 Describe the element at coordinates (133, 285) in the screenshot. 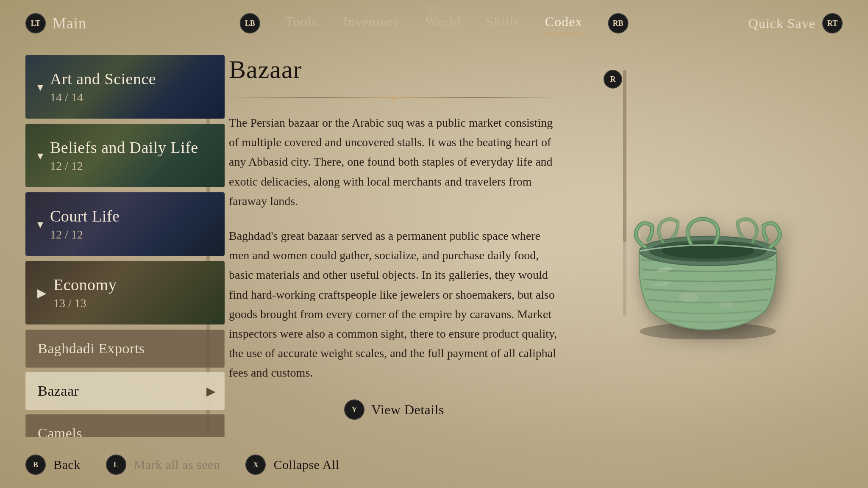

I see `category-name-economy: Economy` at that location.